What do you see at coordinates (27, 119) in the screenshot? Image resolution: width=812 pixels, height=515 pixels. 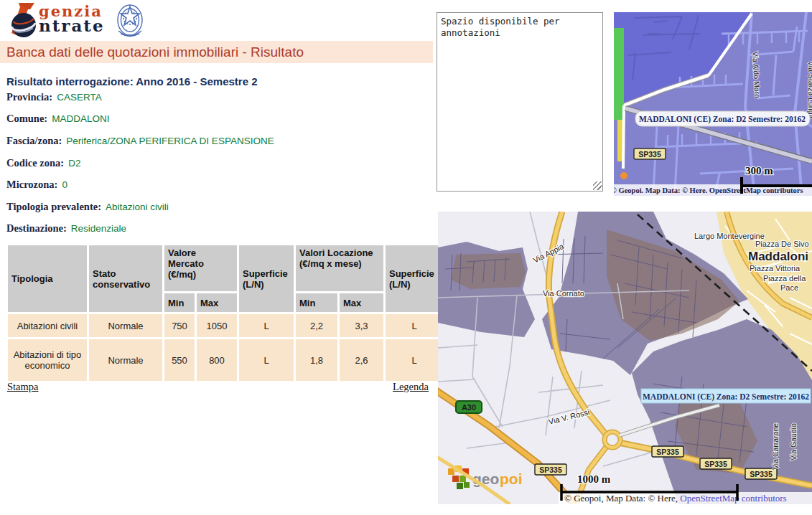 I see `field-label: Comune:` at bounding box center [27, 119].